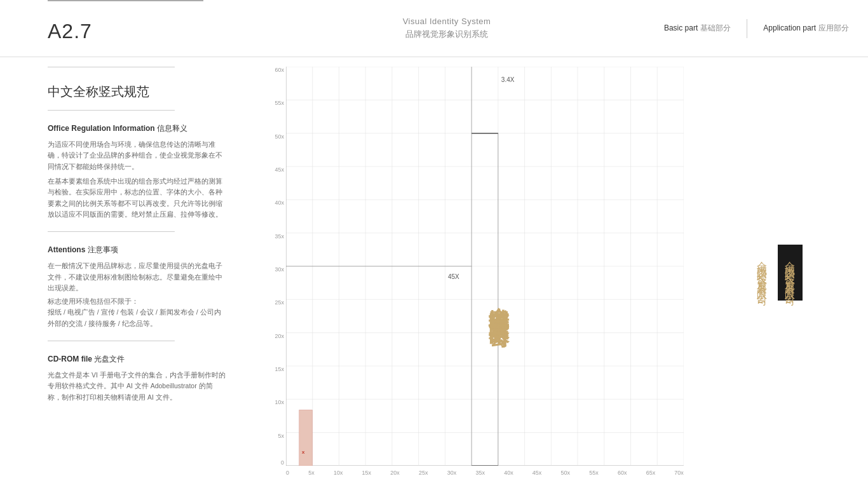 The height and width of the screenshot is (488, 868). What do you see at coordinates (423, 473) in the screenshot?
I see `x-label-25: 25x` at bounding box center [423, 473].